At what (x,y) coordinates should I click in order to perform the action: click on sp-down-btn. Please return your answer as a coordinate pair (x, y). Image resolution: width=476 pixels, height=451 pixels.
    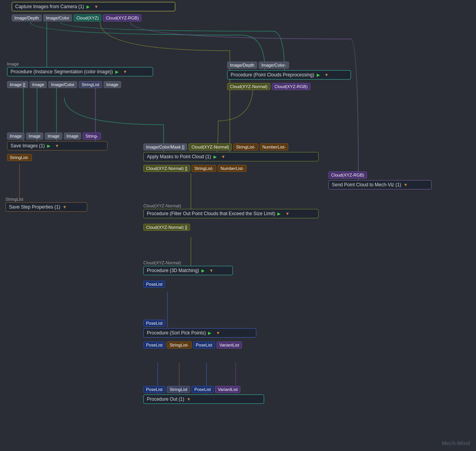
    Looking at the image, I should click on (219, 333).